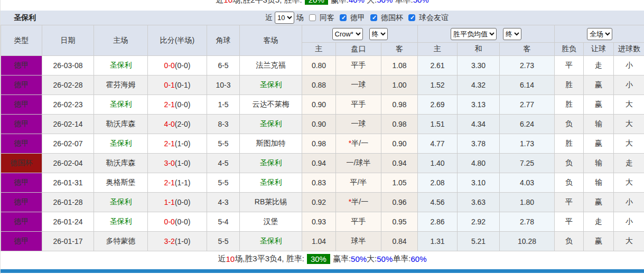 This screenshot has width=644, height=274. I want to click on subcol-goals-result: 进球数, so click(629, 50).